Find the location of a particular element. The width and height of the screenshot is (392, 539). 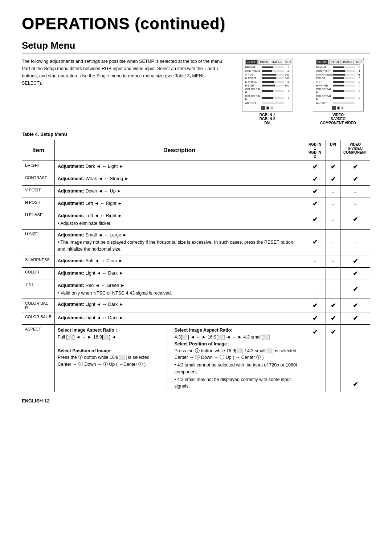

menu-image-video: SETUP INPUT IMAGE OPT. BRIGHT0 CONTRAST+… is located at coordinates (338, 92).